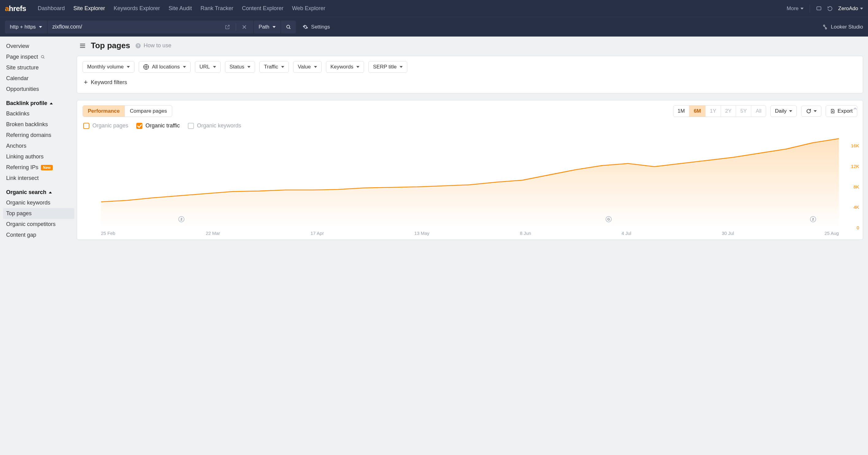  I want to click on legend-organic-pages: Organic pages, so click(106, 126).